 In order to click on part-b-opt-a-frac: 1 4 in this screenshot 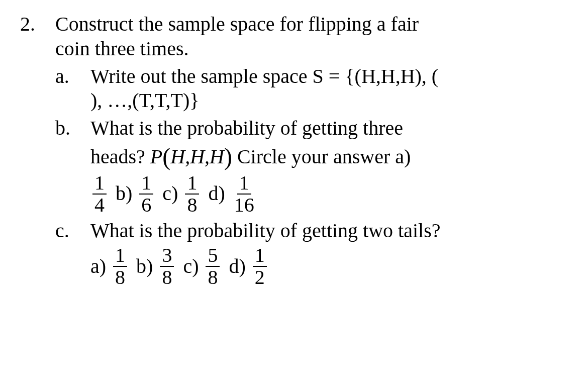, I will do `click(100, 194)`.